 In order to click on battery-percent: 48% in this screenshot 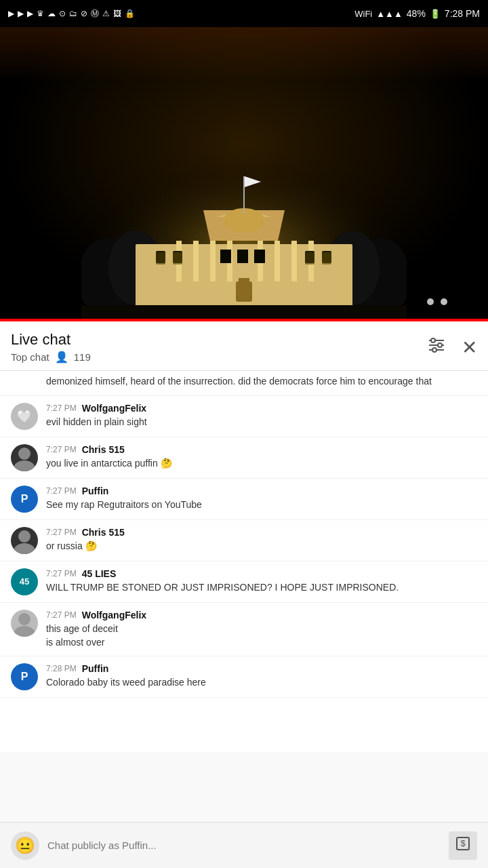, I will do `click(416, 14)`.